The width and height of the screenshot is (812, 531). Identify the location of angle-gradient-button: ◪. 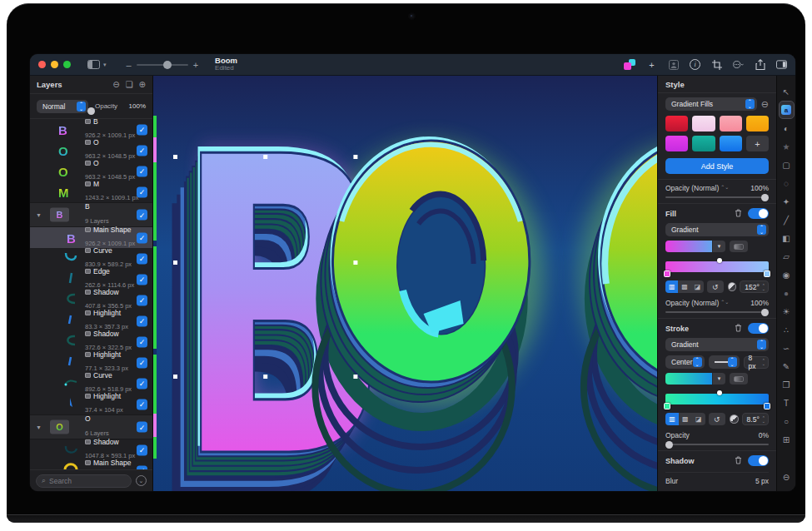
(698, 286).